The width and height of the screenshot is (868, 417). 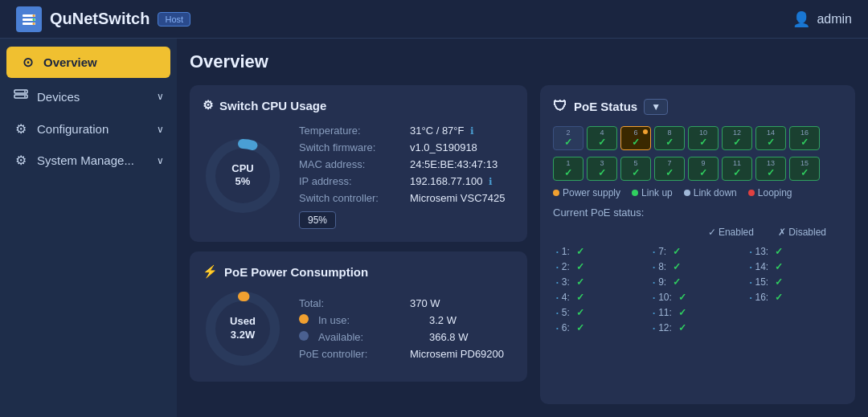 What do you see at coordinates (88, 129) in the screenshot?
I see `sidebar-item-configuration: ⚙ Configuration ∨` at bounding box center [88, 129].